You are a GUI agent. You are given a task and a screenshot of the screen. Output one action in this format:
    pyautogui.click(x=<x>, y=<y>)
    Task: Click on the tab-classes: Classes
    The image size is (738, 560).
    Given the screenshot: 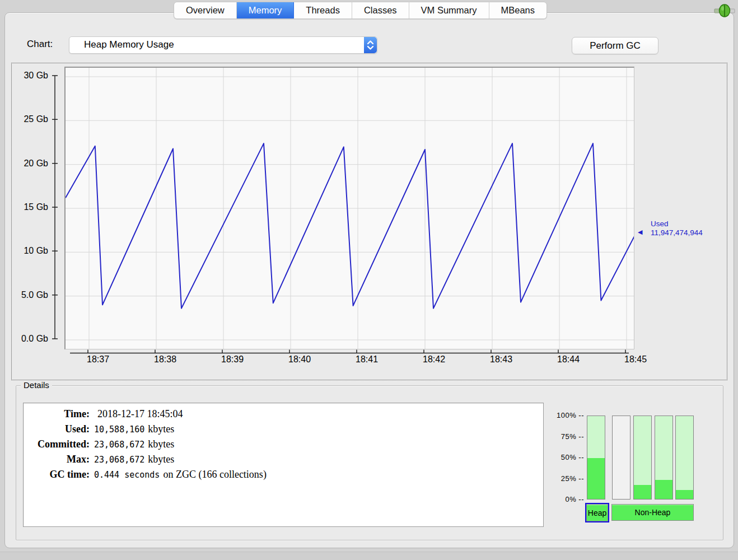 What is the action you would take?
    pyautogui.click(x=381, y=10)
    